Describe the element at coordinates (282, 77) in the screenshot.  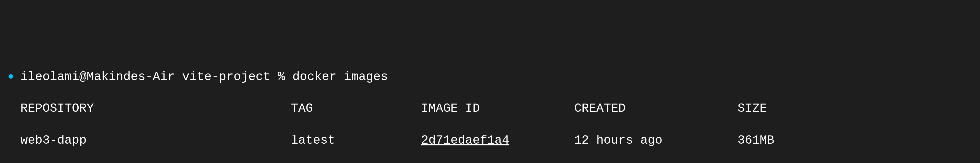
I see `prompt-symbol: %` at that location.